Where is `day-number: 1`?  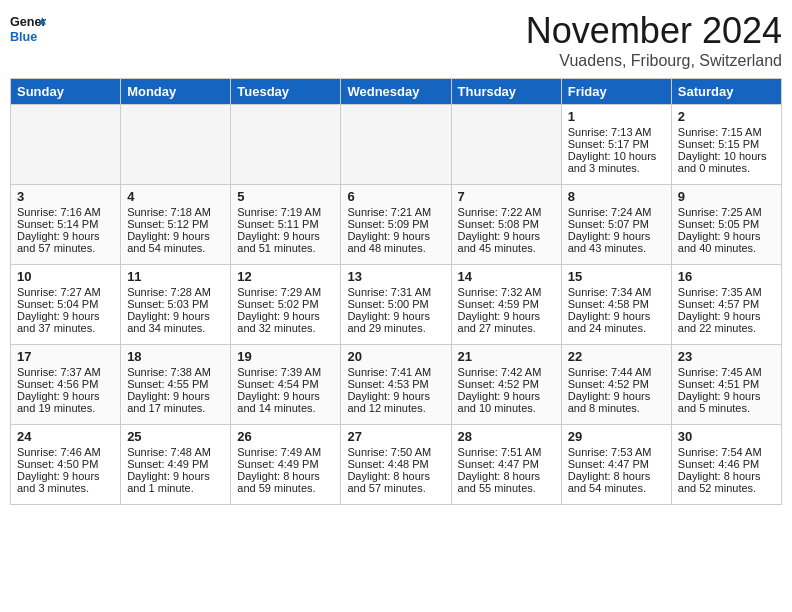
day-number: 1 is located at coordinates (616, 116).